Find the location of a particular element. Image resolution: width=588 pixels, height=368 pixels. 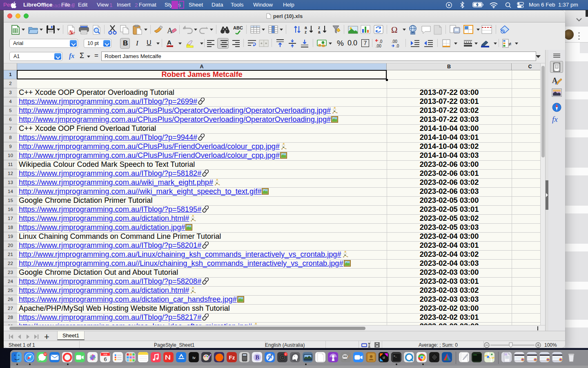

svg-text: FEB is located at coordinates (105, 355).